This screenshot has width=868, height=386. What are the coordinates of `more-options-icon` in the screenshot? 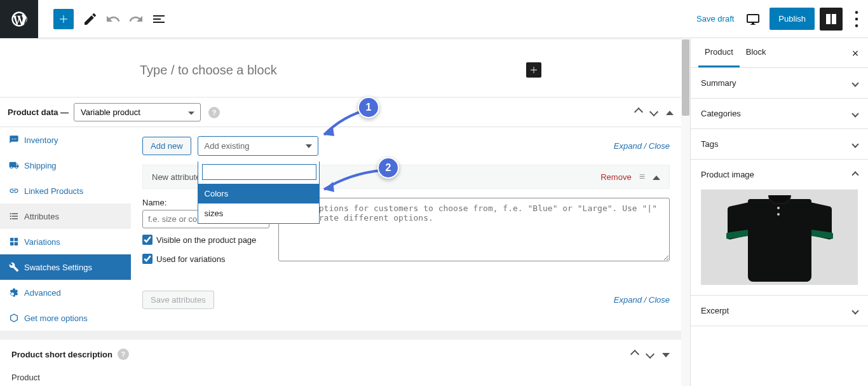 It's located at (857, 19).